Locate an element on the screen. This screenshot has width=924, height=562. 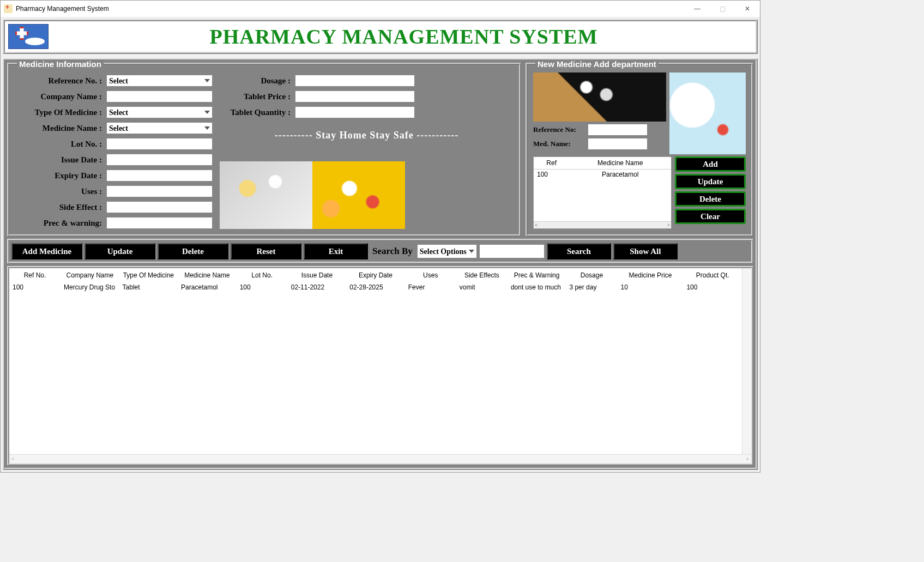
nm-reference-no-input is located at coordinates (618, 130).